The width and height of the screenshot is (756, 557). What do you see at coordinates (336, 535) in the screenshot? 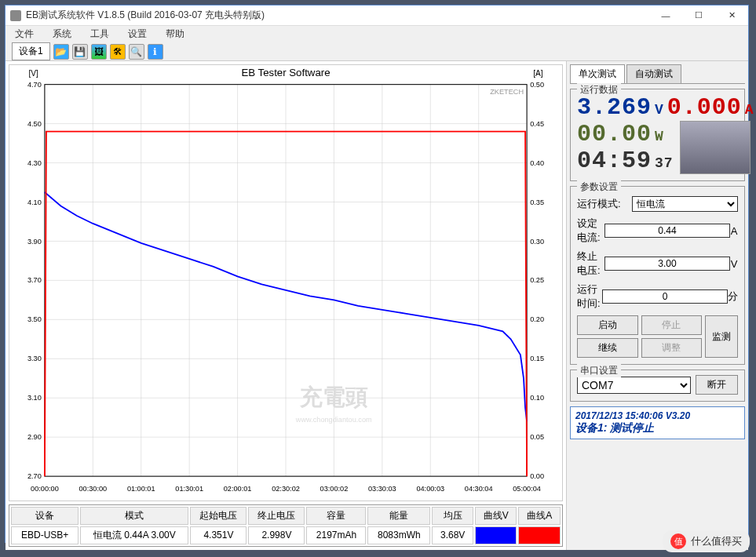
I see `cell-capacity: 2197mAh` at bounding box center [336, 535].